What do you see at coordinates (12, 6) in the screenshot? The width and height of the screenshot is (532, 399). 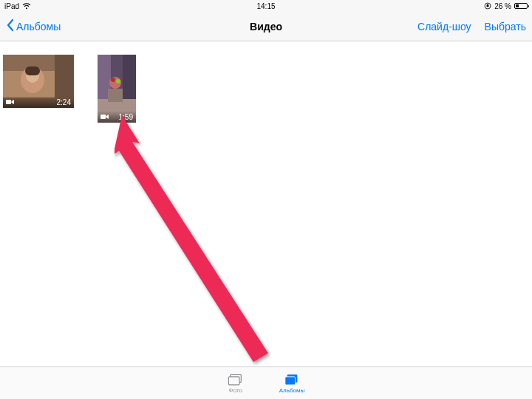 I see `device-name: iPad` at bounding box center [12, 6].